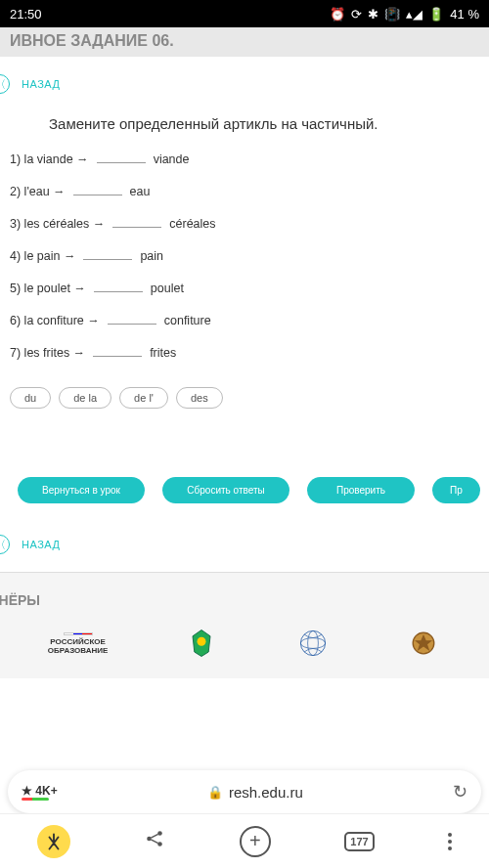 This screenshot has height=868, width=489. I want to click on android-status-bar: 21:50 ⏰ ⟳ ✱ 📳 ▴◢ 🔋 41 %, so click(244, 14).